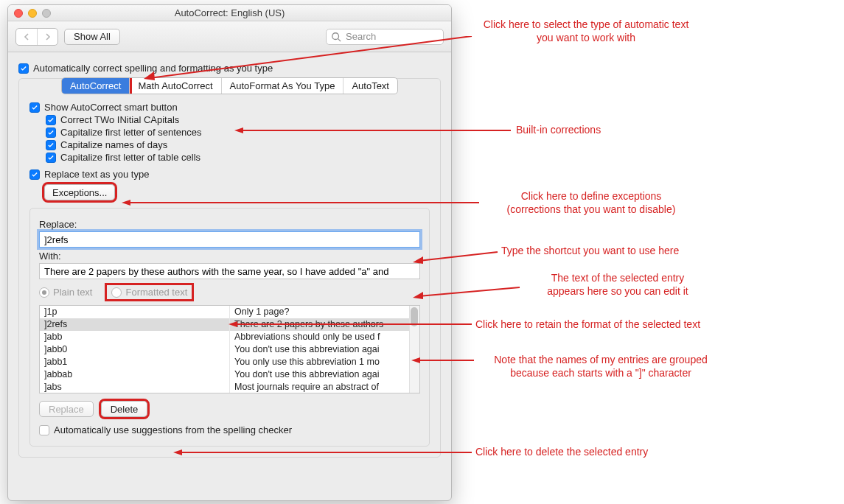 This screenshot has width=844, height=504. I want to click on show-all-button: Show All, so click(92, 37).